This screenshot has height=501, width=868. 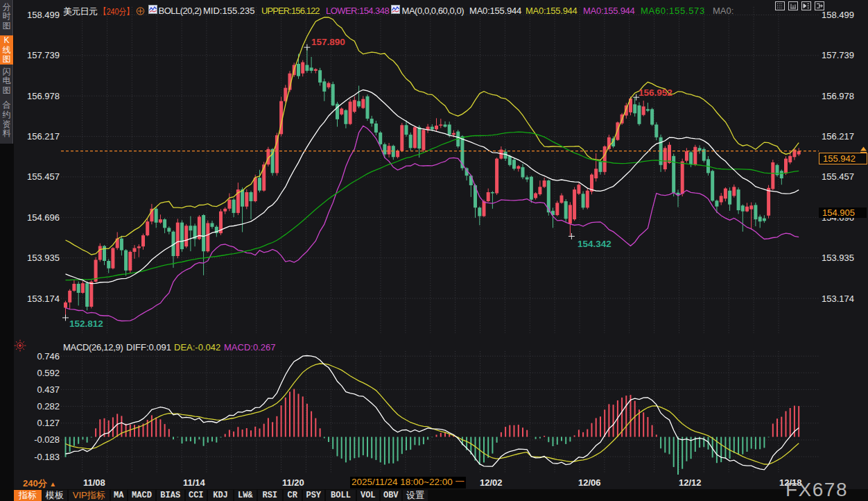 What do you see at coordinates (86, 323) in the screenshot?
I see `svg-text: 152.812` at bounding box center [86, 323].